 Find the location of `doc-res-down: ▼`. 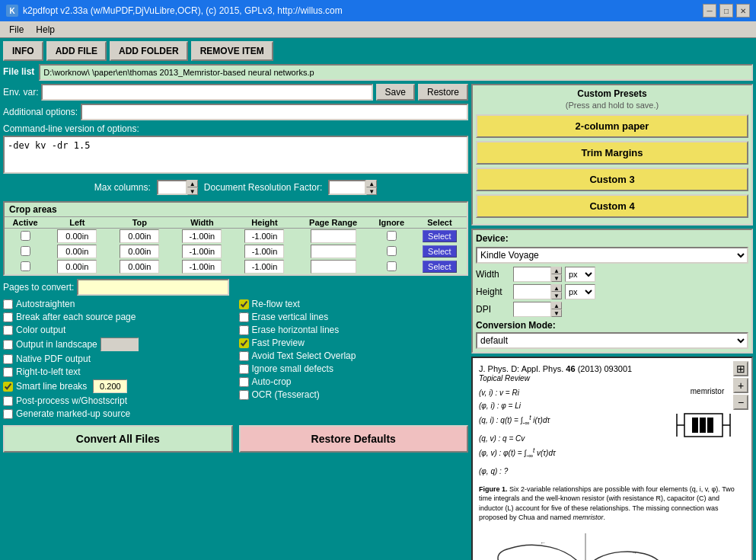

doc-res-down: ▼ is located at coordinates (372, 191).